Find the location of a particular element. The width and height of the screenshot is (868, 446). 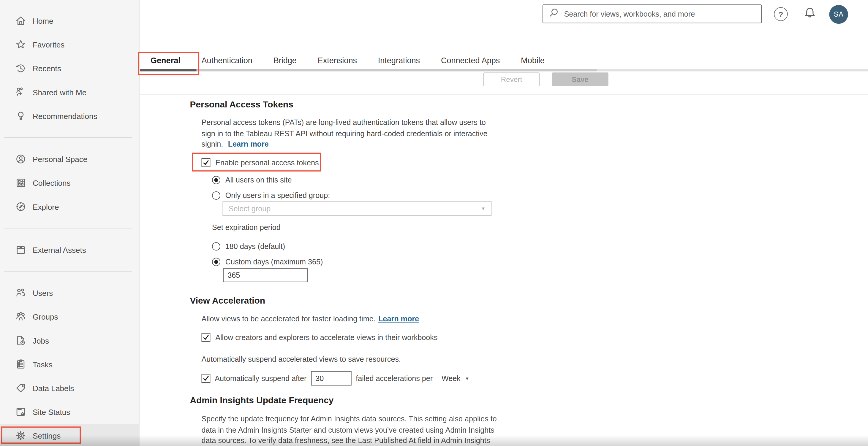

sidebar-item-jobs: Jobs is located at coordinates (70, 340).